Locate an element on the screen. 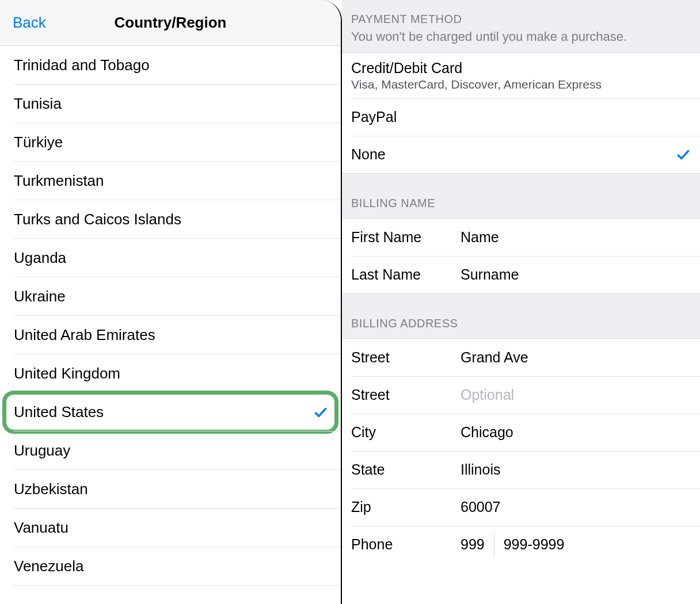 The height and width of the screenshot is (604, 700). country-row: Vanuatu is located at coordinates (170, 528).